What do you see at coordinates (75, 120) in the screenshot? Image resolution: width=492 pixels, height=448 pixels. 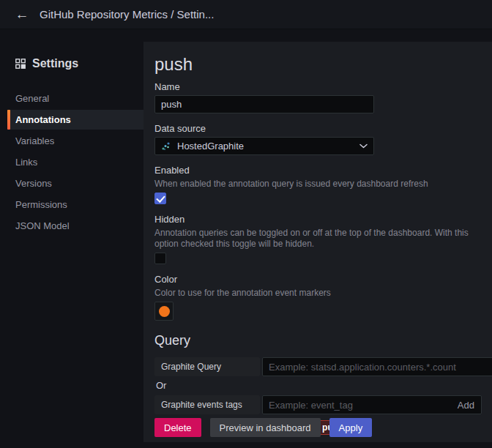 I see `sidebar-item-annotations: Annotations` at bounding box center [75, 120].